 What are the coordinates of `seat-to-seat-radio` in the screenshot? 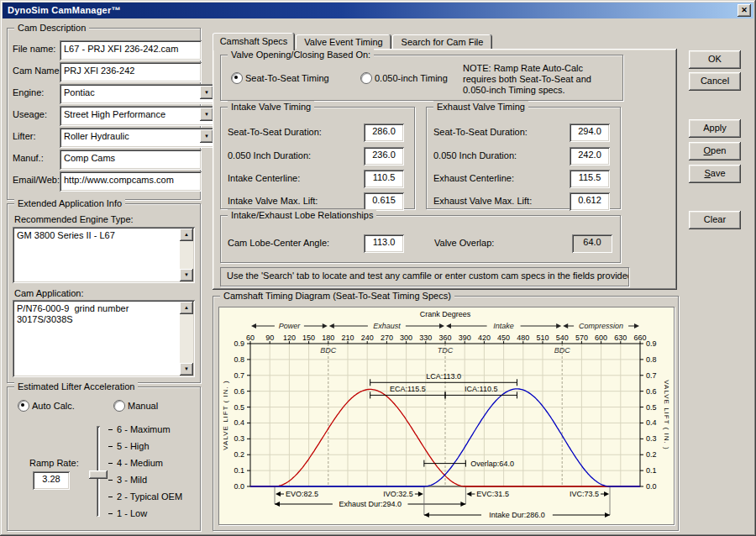 It's located at (237, 78).